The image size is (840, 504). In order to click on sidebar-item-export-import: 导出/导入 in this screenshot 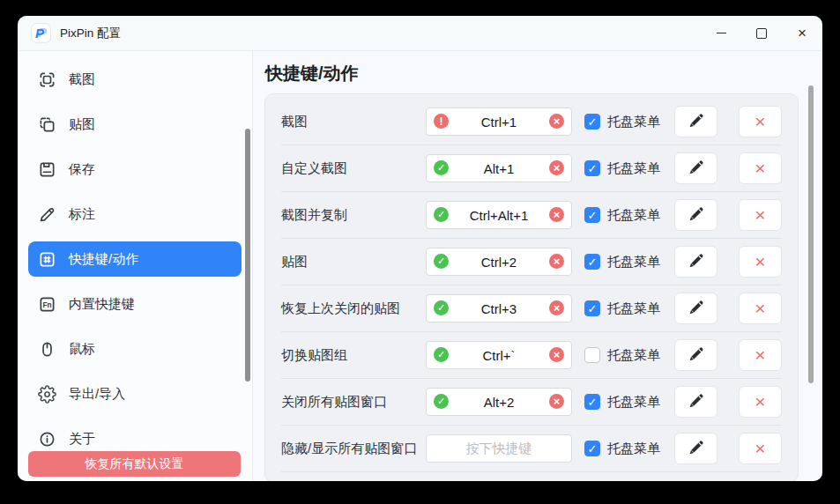, I will do `click(135, 394)`.